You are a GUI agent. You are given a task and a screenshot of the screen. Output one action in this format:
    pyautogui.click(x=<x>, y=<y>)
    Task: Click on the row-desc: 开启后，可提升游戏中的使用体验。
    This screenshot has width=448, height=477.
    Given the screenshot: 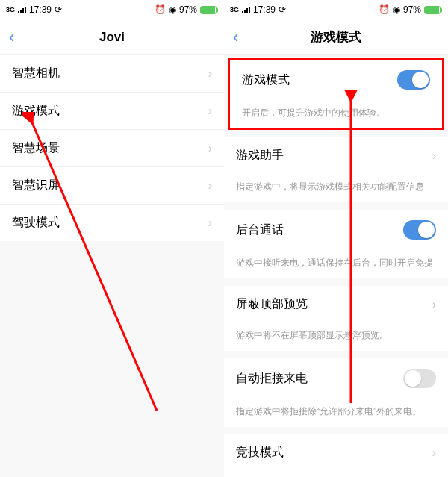 What is the action you would take?
    pyautogui.click(x=336, y=114)
    